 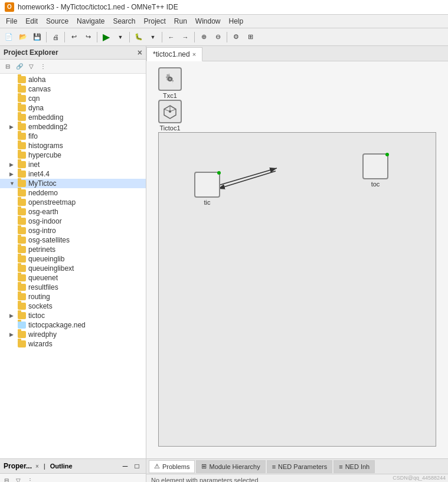 I want to click on tab-ned-inh: ≡ NED Inh, so click(x=354, y=467).